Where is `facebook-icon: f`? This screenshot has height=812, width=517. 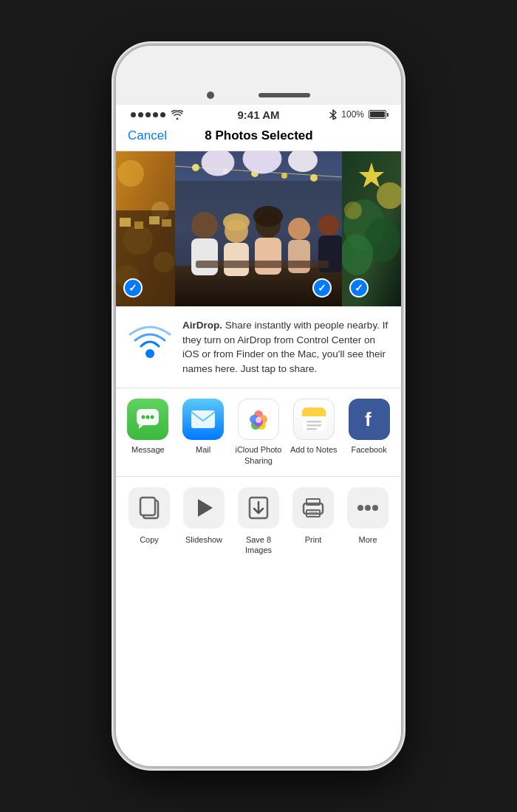 facebook-icon: f is located at coordinates (369, 419).